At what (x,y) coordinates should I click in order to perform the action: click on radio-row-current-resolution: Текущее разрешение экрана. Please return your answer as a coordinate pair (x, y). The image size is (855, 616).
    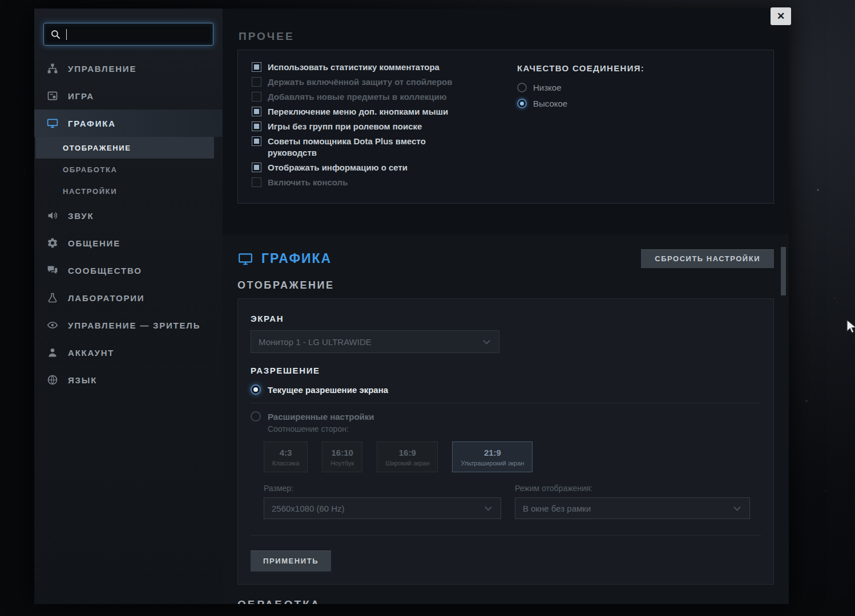
    Looking at the image, I should click on (506, 390).